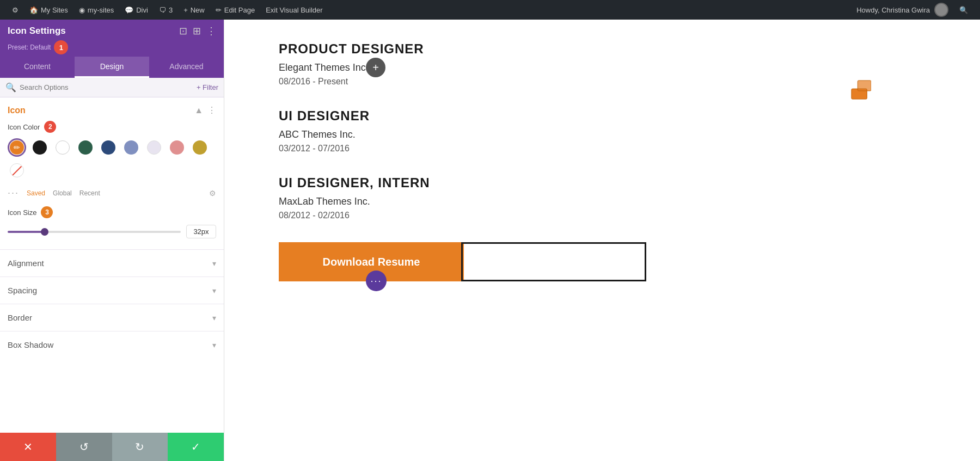 The width and height of the screenshot is (980, 461). Describe the element at coordinates (40, 147) in the screenshot. I see `color-swatch-black` at that location.